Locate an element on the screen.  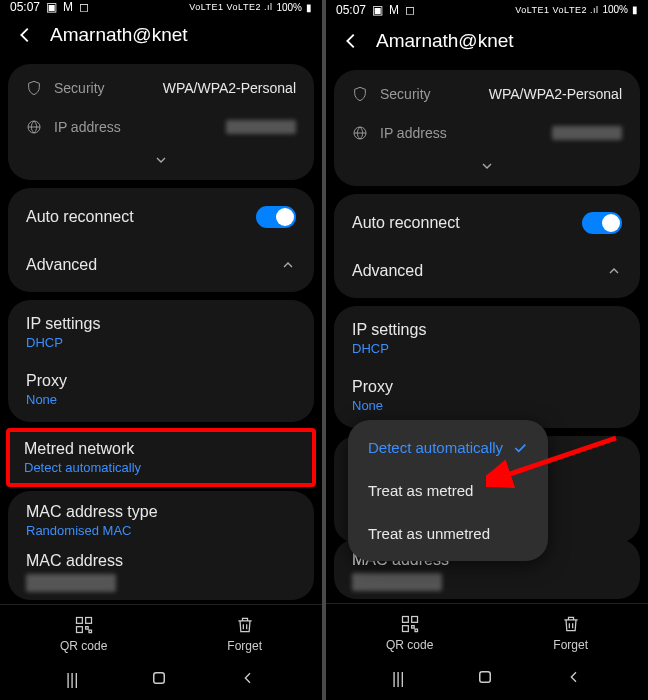
metered-label: Metred network is located at coordinates (161, 449).